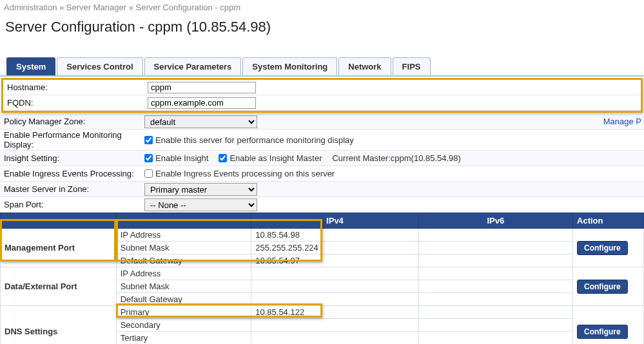 The image size is (644, 344). Describe the element at coordinates (182, 158) in the screenshot. I see `enable-insight-label: Enable Insight` at that location.